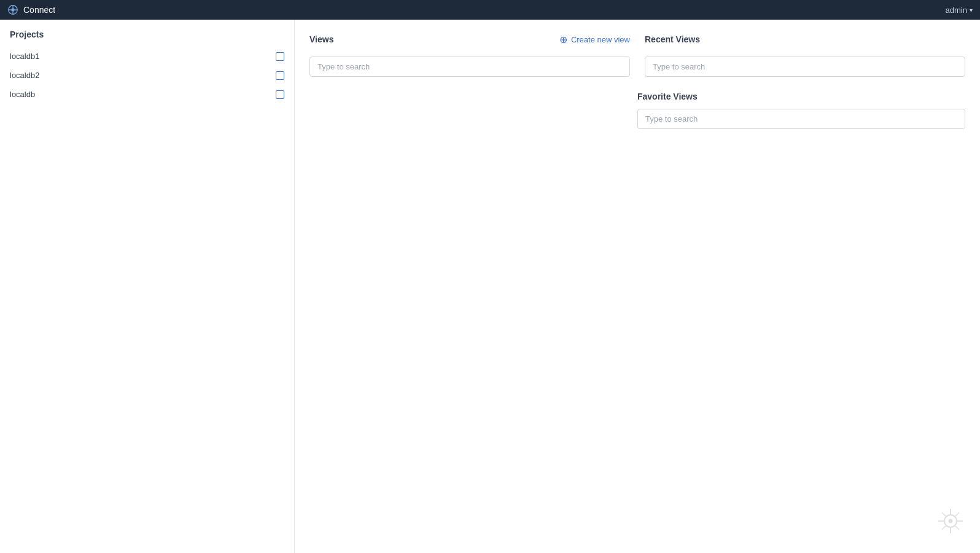 This screenshot has width=980, height=553. Describe the element at coordinates (805, 53) in the screenshot. I see `recent-views-column: Recent Views` at that location.